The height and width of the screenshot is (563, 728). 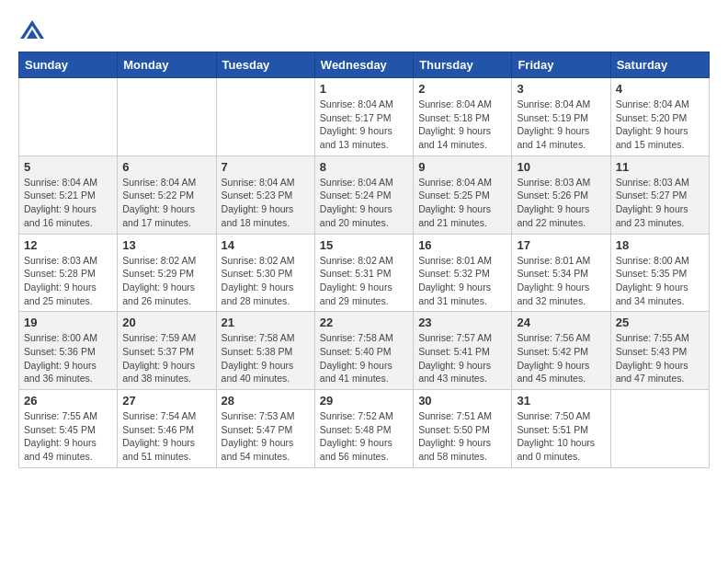 What do you see at coordinates (166, 167) in the screenshot?
I see `cell-day-number: 6` at bounding box center [166, 167].